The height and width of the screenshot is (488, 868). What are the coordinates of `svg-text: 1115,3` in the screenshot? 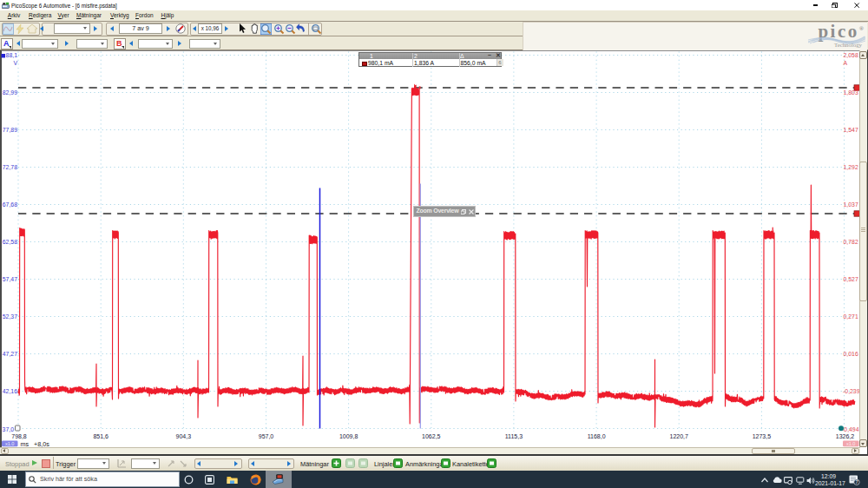 It's located at (514, 436).